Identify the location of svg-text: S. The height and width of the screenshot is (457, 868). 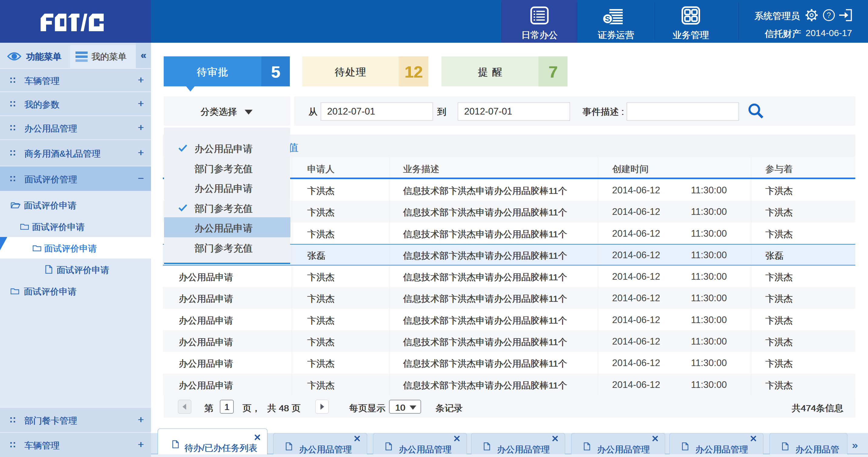
(607, 19).